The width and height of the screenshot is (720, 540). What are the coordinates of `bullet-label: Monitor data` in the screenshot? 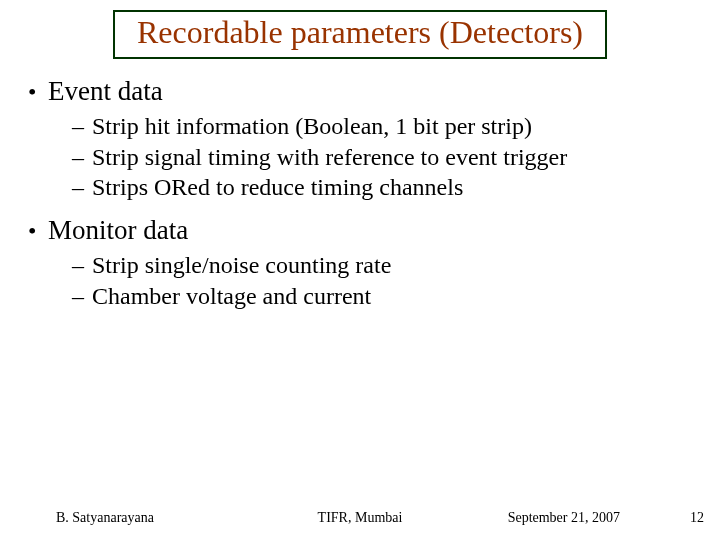 It's located at (118, 230).